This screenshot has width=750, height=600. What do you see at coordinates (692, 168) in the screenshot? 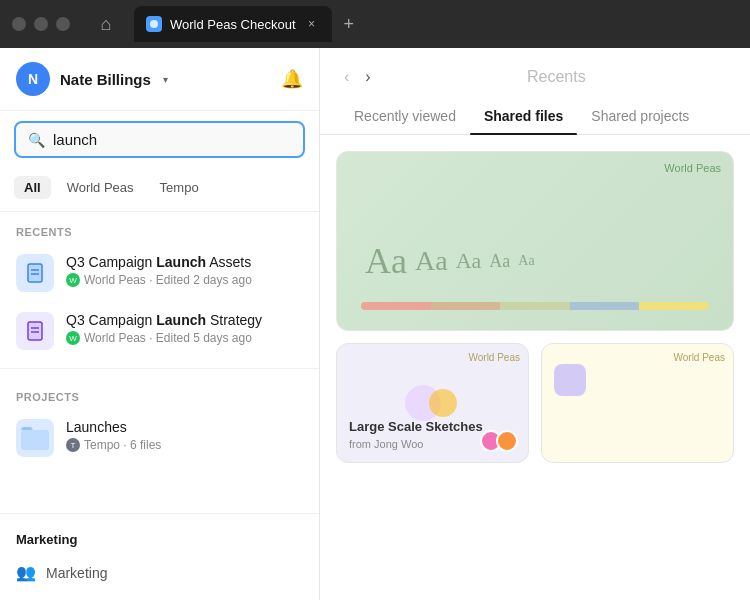
I see `typography-card-workspace-label: World Peas` at bounding box center [692, 168].